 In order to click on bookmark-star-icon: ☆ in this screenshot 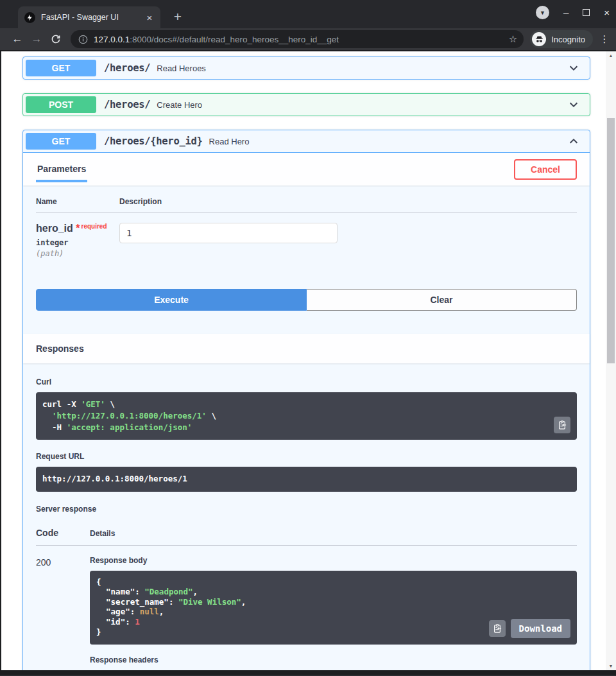, I will do `click(513, 39)`.